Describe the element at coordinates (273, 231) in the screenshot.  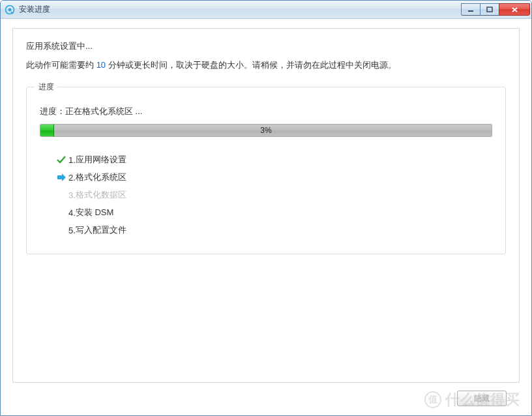
I see `step-item: 5. 写入配置文件` at that location.